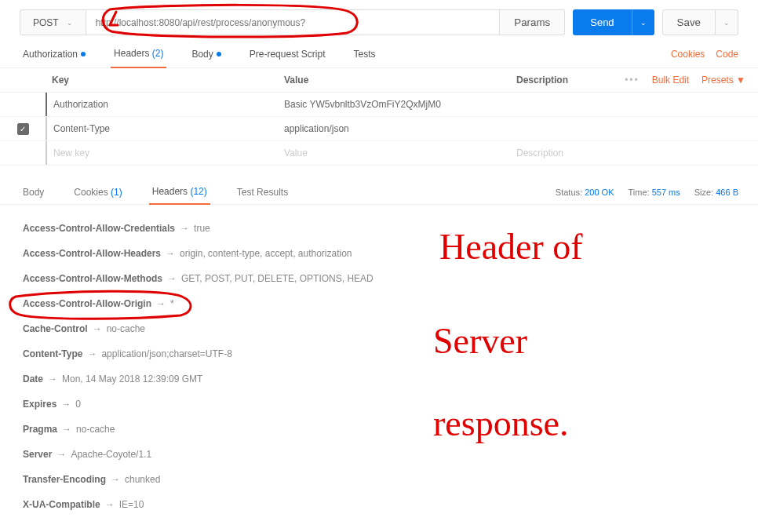  Describe the element at coordinates (202, 228) in the screenshot. I see `response-header-value: true` at that location.